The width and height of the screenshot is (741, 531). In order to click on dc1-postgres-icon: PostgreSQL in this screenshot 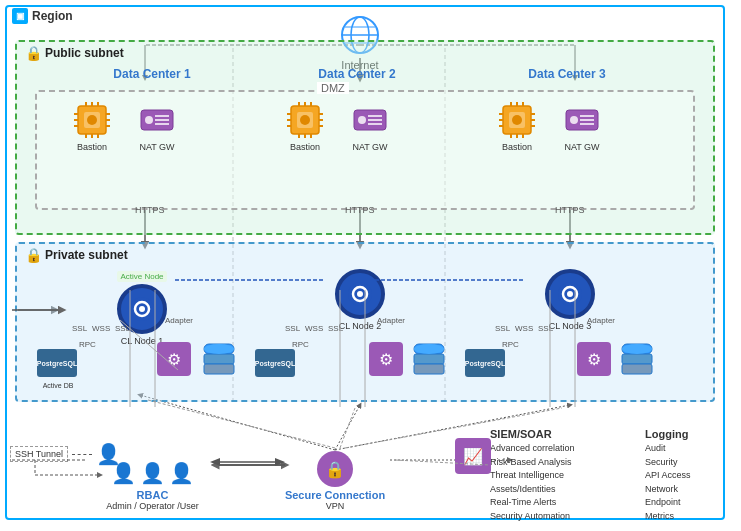, I will do `click(57, 363)`.